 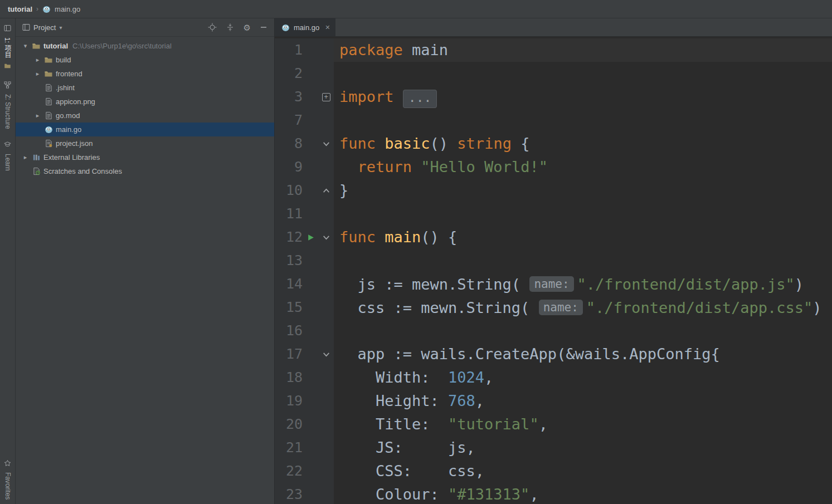 I want to click on editor-tab-bar: main.go ✕, so click(x=553, y=28).